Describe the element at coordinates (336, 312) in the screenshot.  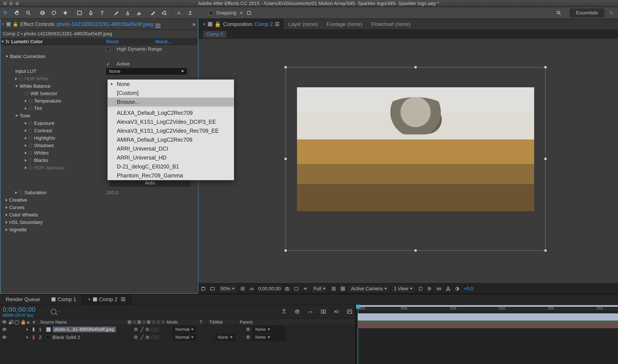
I see `motion-blur-icon` at that location.